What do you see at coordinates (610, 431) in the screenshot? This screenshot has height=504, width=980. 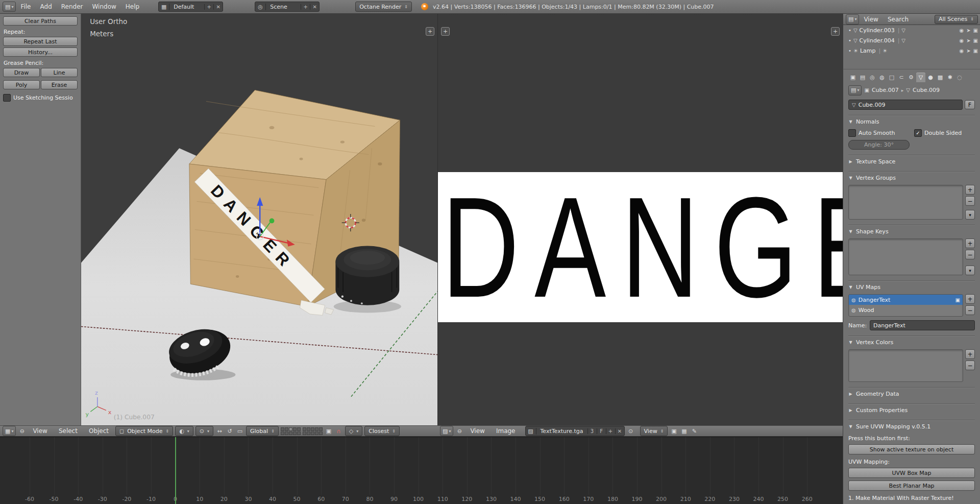 I see `new-image-button: +` at bounding box center [610, 431].